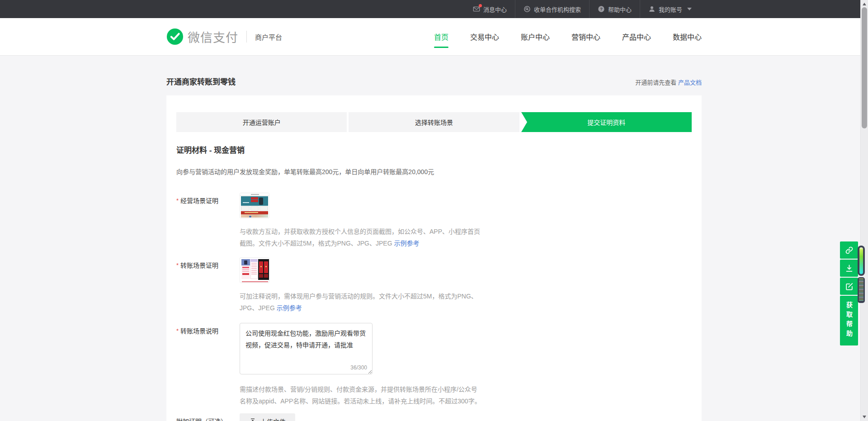 The image size is (868, 421). What do you see at coordinates (208, 365) in the screenshot?
I see `transfer-desc-label: *转账场景说明` at bounding box center [208, 365].